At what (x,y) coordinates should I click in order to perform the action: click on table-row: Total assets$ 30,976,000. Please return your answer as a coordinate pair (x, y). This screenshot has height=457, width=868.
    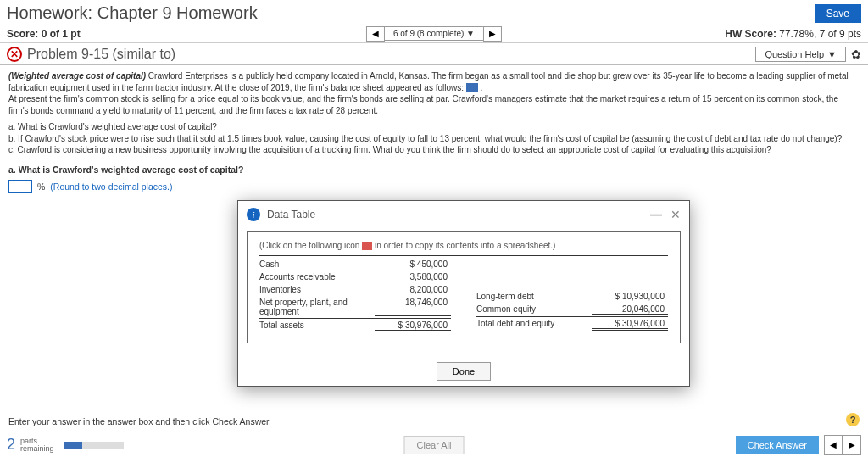
    Looking at the image, I should click on (355, 326).